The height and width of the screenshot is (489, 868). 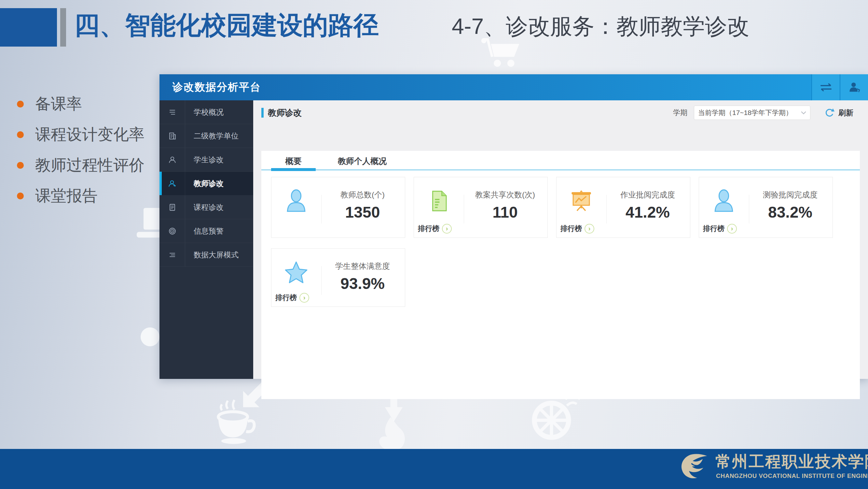 What do you see at coordinates (206, 160) in the screenshot?
I see `sidebar-item-student-diagnosis: 学生诊改` at bounding box center [206, 160].